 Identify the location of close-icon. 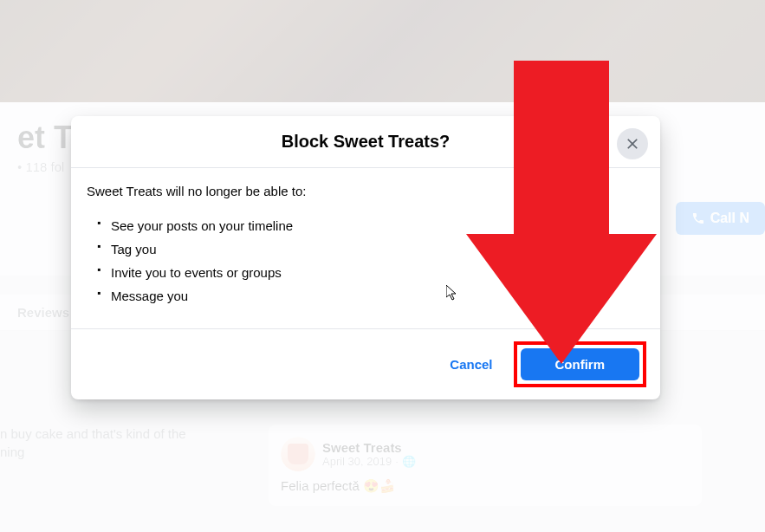
(632, 144).